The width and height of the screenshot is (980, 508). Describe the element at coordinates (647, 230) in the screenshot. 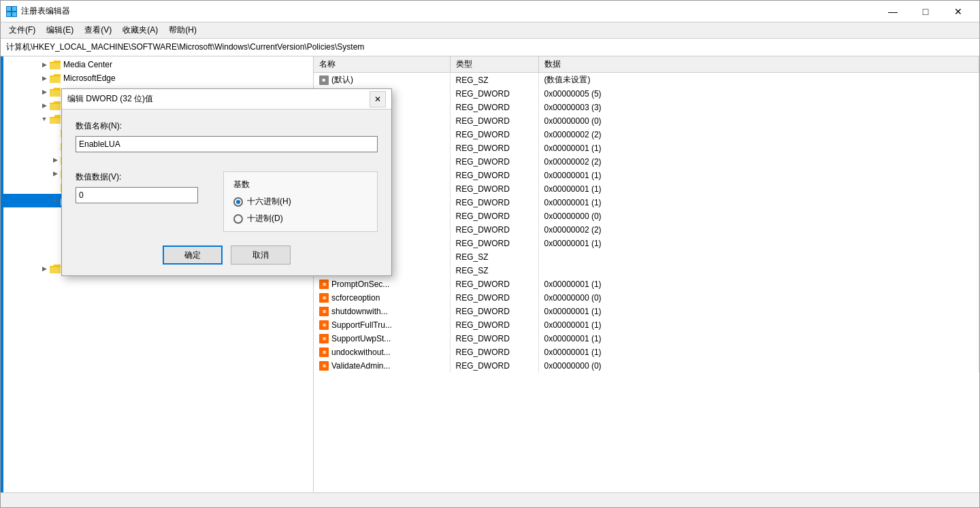

I see `table-row: ⊞Star...REG_DWORD0x00000002 (2)` at that location.